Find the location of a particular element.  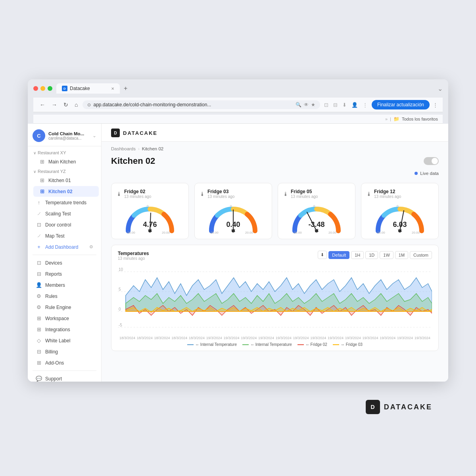

sidebar-item-integrations: ⊞ Integrations is located at coordinates (64, 329).